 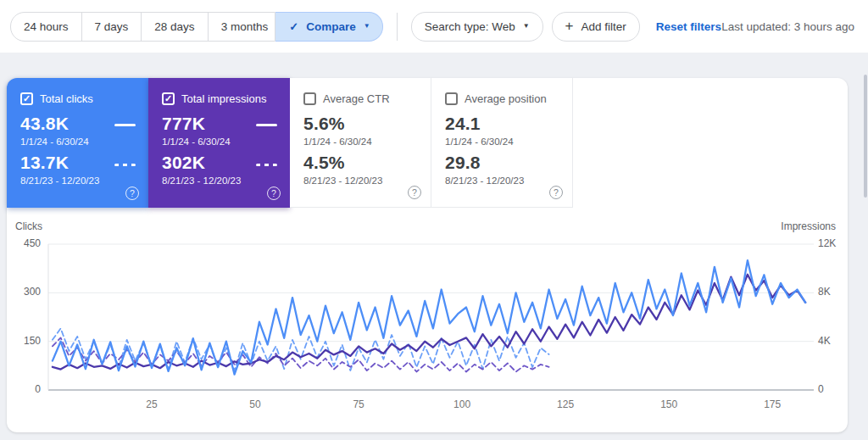 I want to click on toolbar-divider, so click(x=397, y=27).